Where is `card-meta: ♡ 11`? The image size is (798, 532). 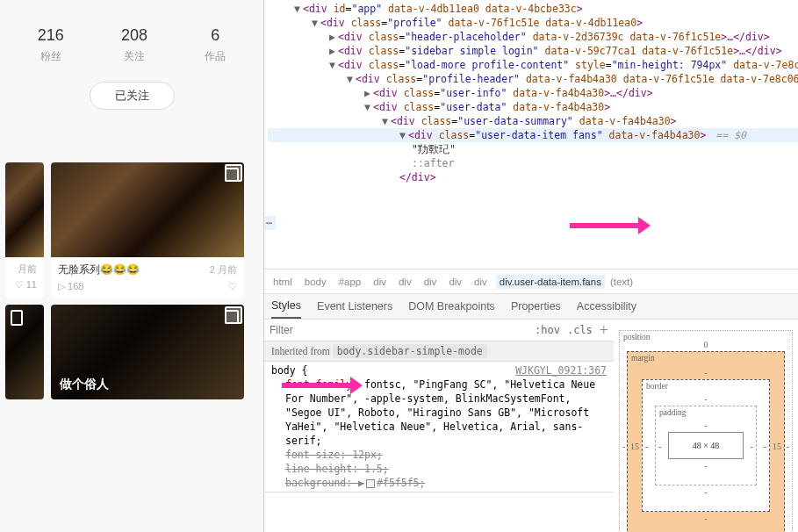 card-meta: ♡ 11 is located at coordinates (25, 288).